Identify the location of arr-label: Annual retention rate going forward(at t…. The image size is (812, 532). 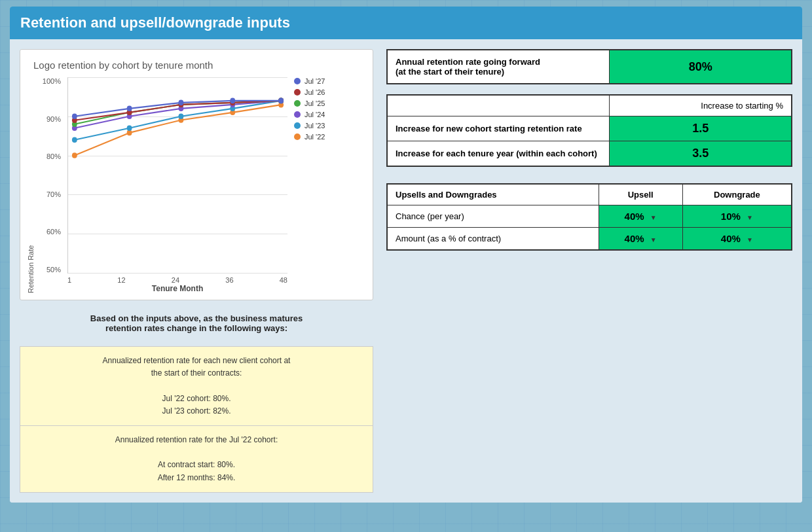
(498, 67).